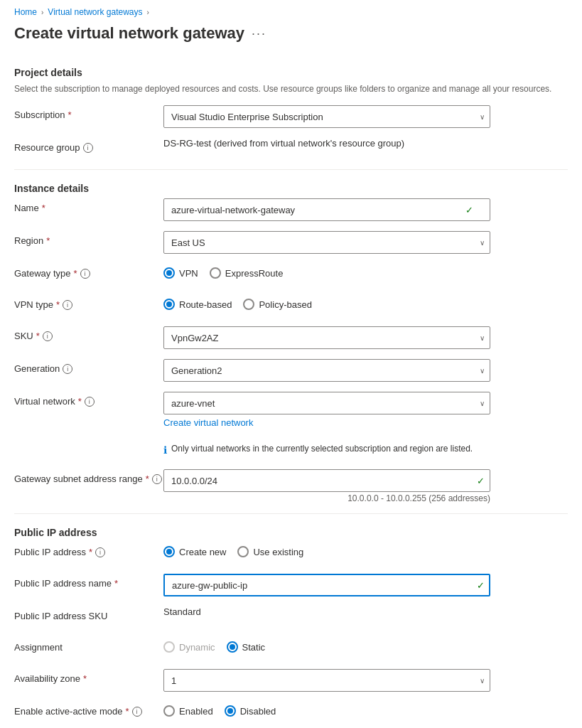  Describe the element at coordinates (291, 532) in the screenshot. I see `public-ip-title: Public IP address` at that location.